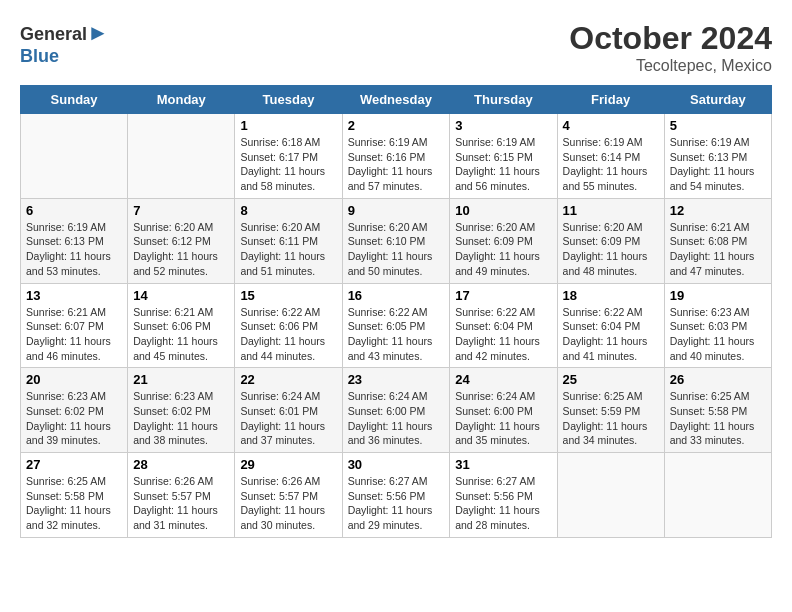 This screenshot has width=792, height=612. Describe the element at coordinates (718, 126) in the screenshot. I see `day-number: 5` at that location.